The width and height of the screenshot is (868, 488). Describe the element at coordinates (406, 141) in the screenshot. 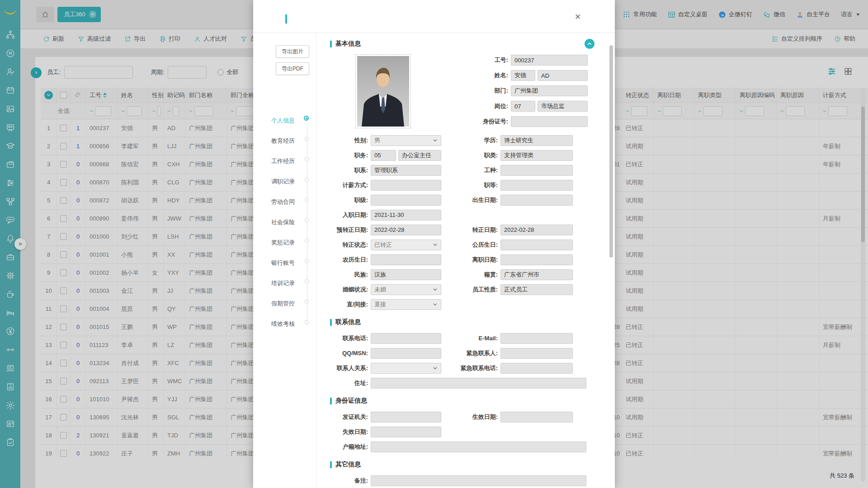

I see `field-select: 男` at that location.